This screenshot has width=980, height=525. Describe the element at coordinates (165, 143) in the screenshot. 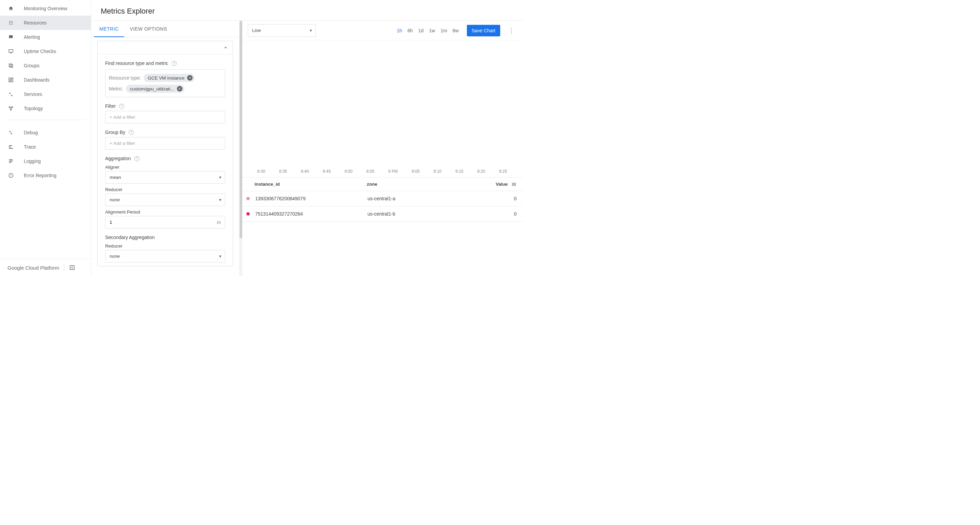

I see `groupby-input` at that location.